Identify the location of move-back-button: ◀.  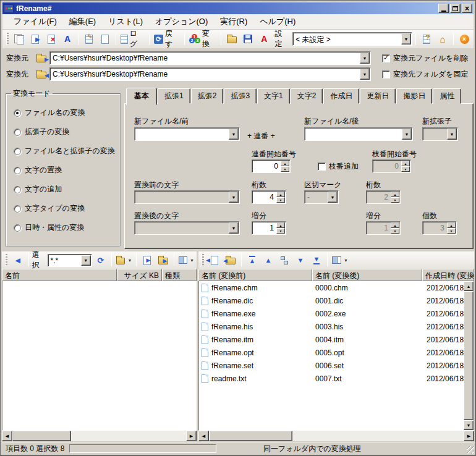
(18, 260).